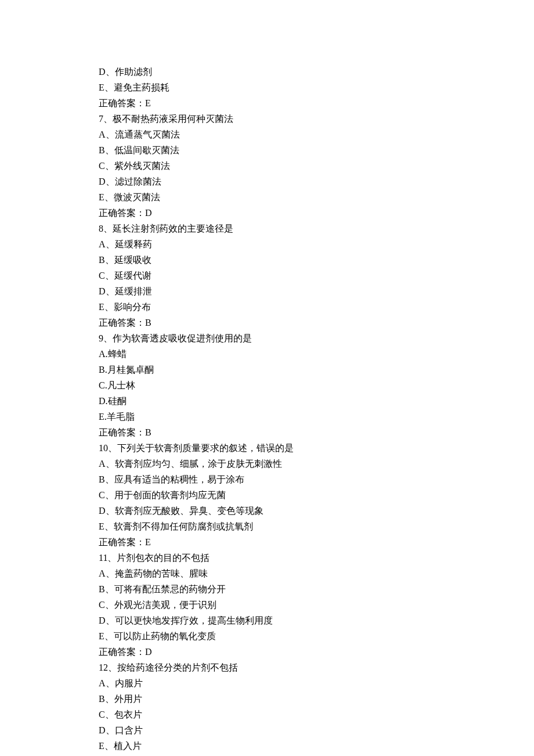 This screenshot has height=756, width=534. Describe the element at coordinates (316, 511) in the screenshot. I see `text-line: D、软膏剂应无酸败、异臭、变色等现象` at that location.